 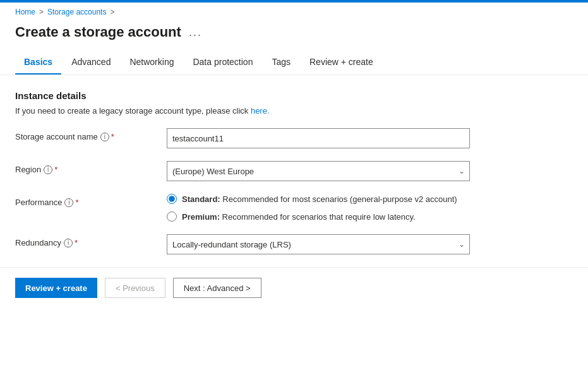 What do you see at coordinates (318, 199) in the screenshot?
I see `performance-standard-option: Standard: Recommended for most scenarios…` at bounding box center [318, 199].